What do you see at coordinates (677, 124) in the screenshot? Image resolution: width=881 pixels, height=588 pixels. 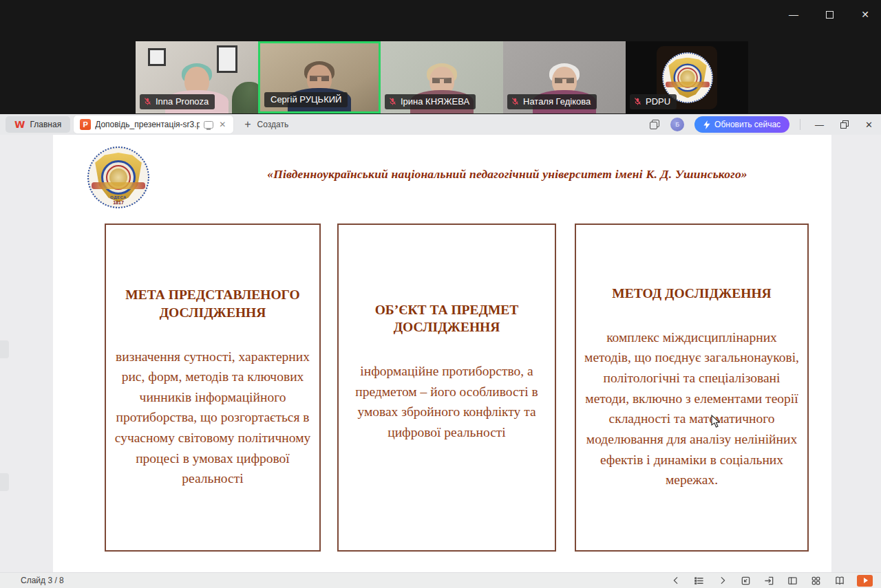 I see `avatar-glyph: Б` at bounding box center [677, 124].